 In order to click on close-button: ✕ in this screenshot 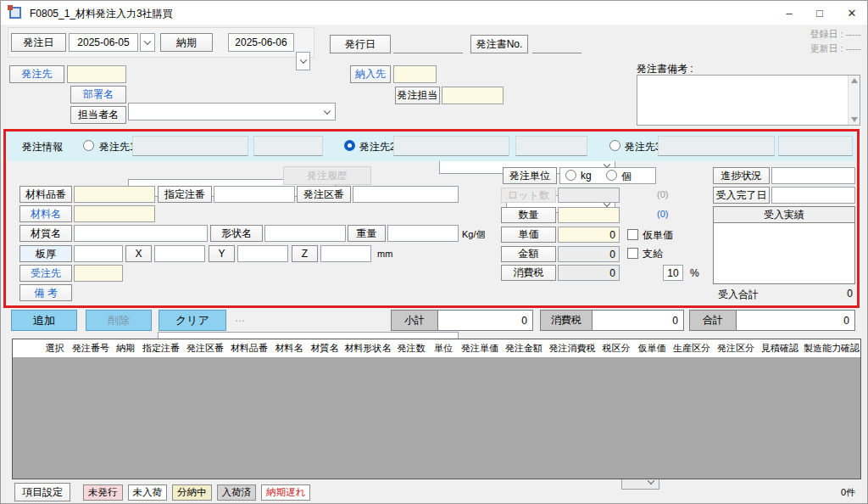, I will do `click(851, 13)`.